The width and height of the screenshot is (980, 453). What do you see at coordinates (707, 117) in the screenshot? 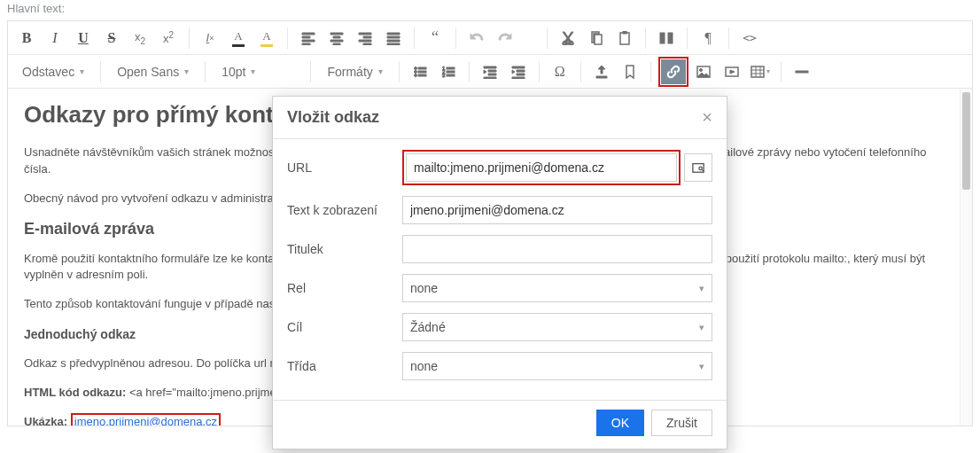
I see `close-icon: ×` at bounding box center [707, 117].